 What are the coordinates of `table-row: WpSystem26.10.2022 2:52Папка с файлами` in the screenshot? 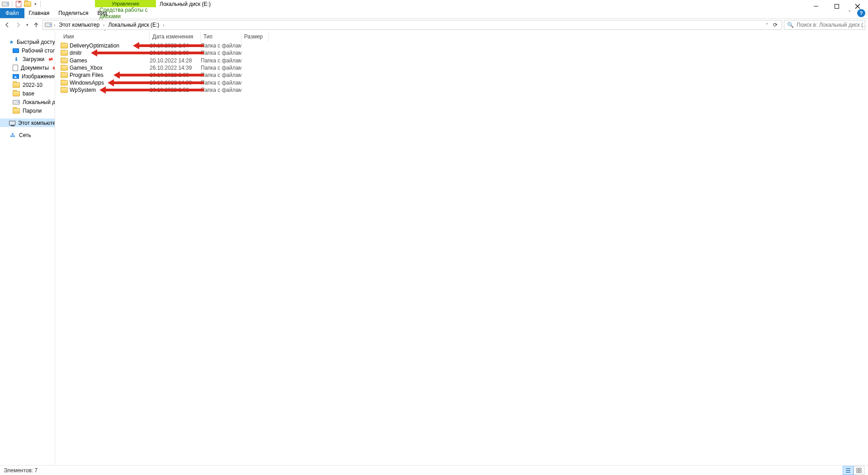 It's located at (462, 90).